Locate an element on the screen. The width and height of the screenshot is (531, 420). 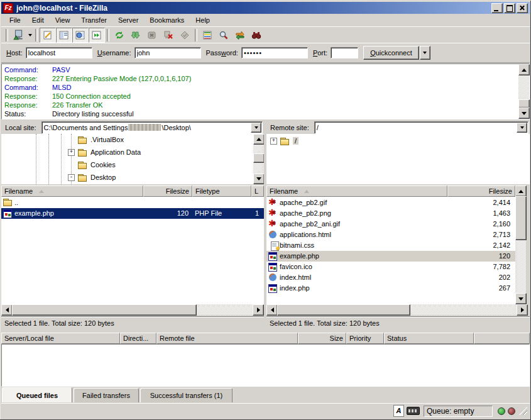
file-row: apache_pb2.png 1,463 is located at coordinates (391, 214).